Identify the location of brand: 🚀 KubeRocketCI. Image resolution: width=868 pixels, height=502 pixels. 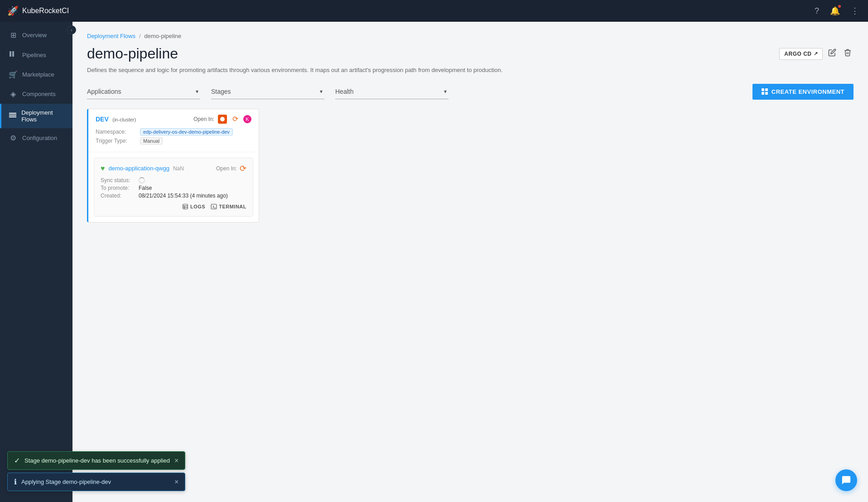
(410, 11).